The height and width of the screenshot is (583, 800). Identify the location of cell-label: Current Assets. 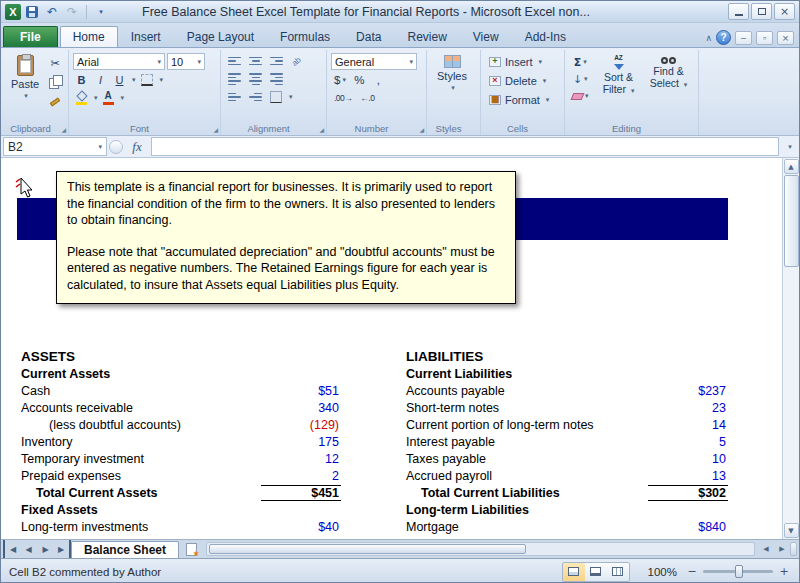
(141, 374).